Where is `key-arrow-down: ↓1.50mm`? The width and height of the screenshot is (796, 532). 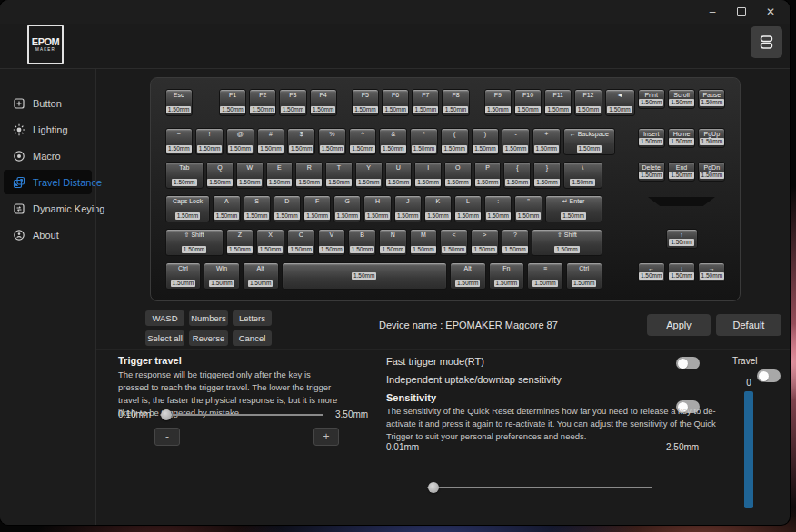 key-arrow-down: ↓1.50mm is located at coordinates (682, 272).